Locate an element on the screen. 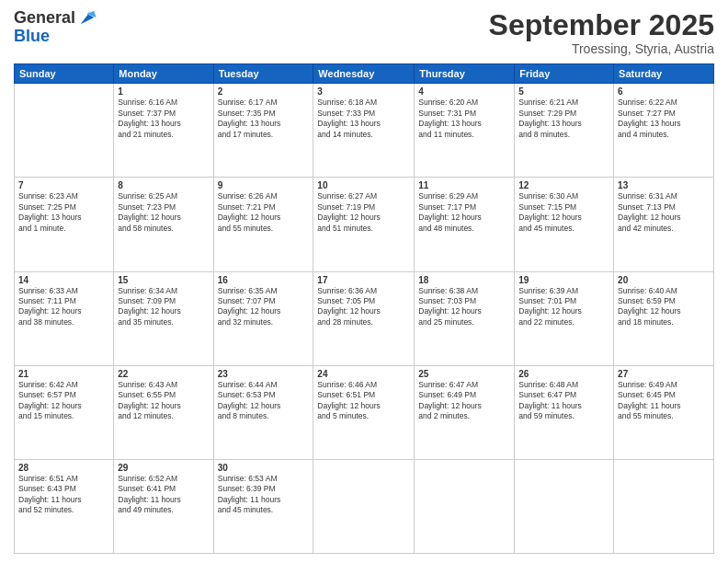 Image resolution: width=728 pixels, height=563 pixels. day-info: Sunrise: 6:42 AM Sunset: 6:57 PM Dayligh… is located at coordinates (64, 401).